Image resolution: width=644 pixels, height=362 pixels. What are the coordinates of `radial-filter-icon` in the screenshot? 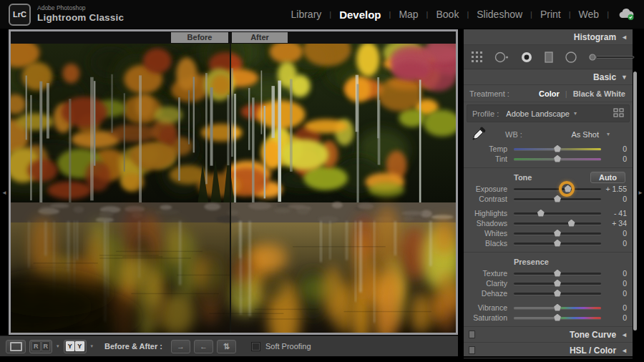 It's located at (571, 57).